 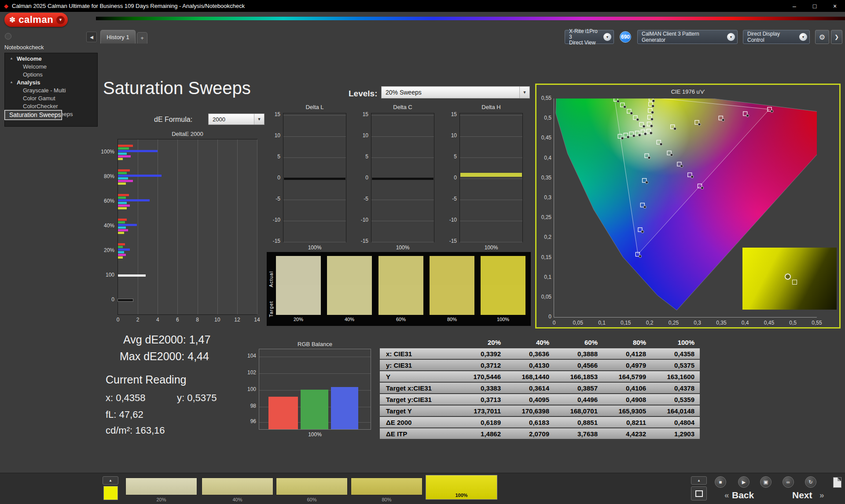 I want to click on pattern-generator-dropdown: CalMAN Client 3 Pattern Generator ▼, so click(x=687, y=37).